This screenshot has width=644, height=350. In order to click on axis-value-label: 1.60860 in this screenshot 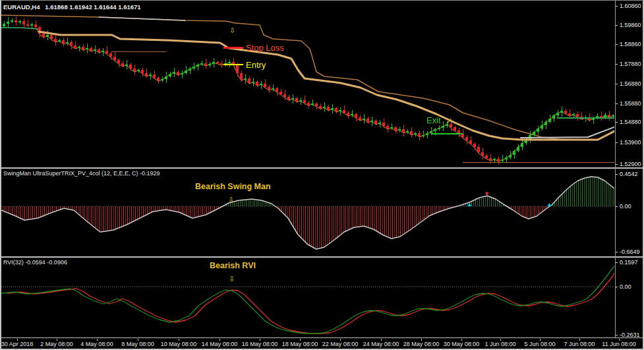, I will do `click(630, 6)`.